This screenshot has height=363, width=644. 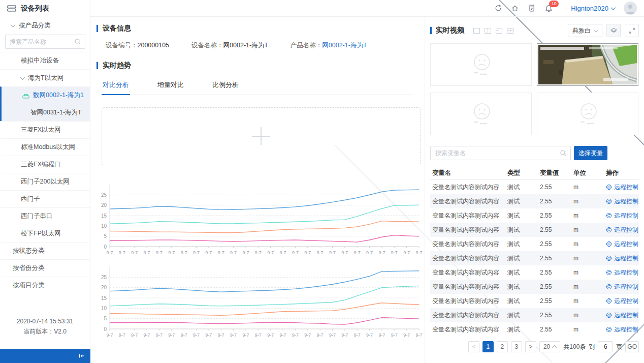 I want to click on sidebar-device-item: 数网0002-1-海为1, so click(x=45, y=95).